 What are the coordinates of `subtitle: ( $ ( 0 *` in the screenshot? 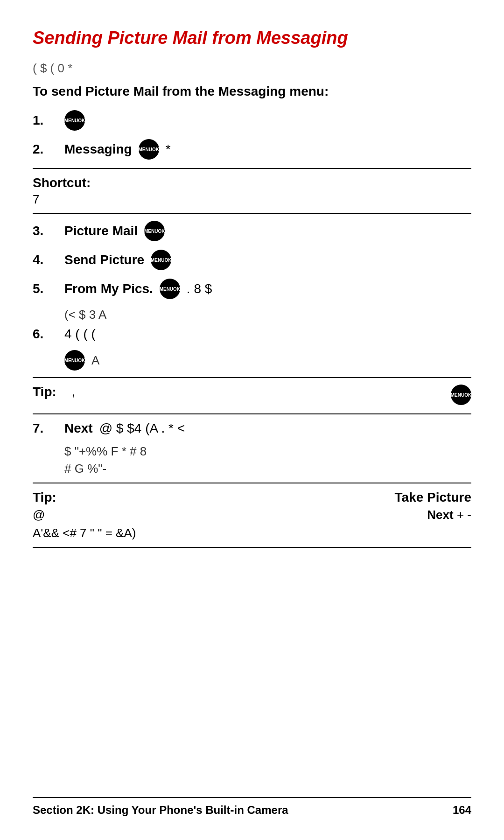 It's located at (252, 68).